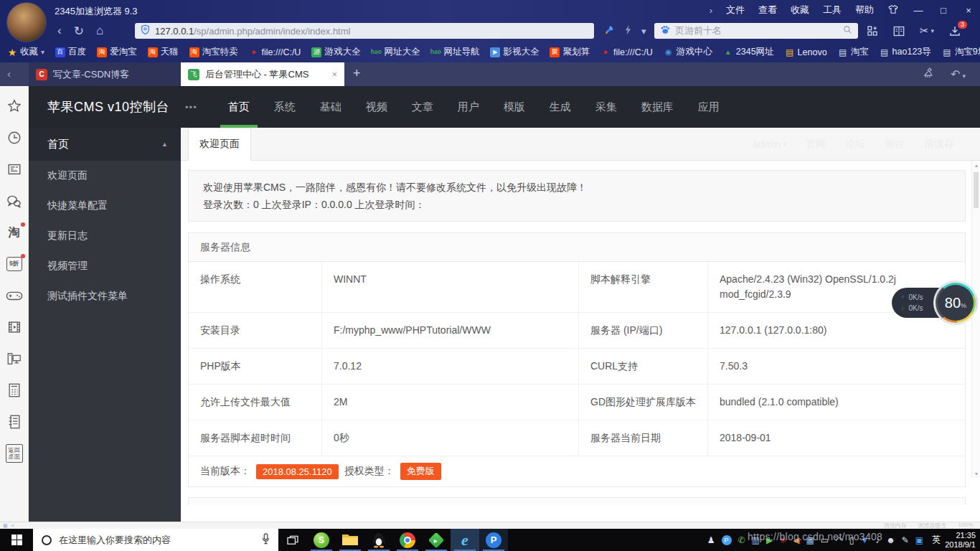 The image size is (980, 551). Describe the element at coordinates (712, 540) in the screenshot. I see `user-icon: ♟` at that location.